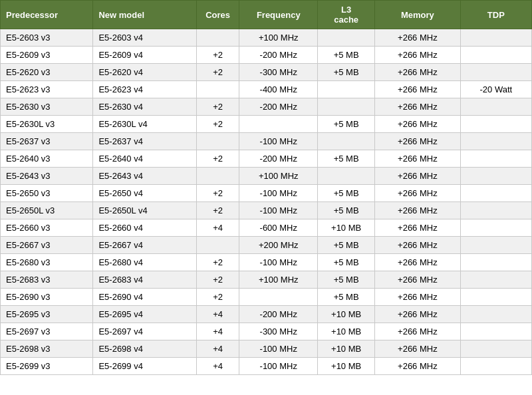  What do you see at coordinates (266, 315) in the screenshot?
I see `table-row: E5-2695 v3E5-2695 v4+4-200 MHz+10 MB+266…` at bounding box center [266, 315].